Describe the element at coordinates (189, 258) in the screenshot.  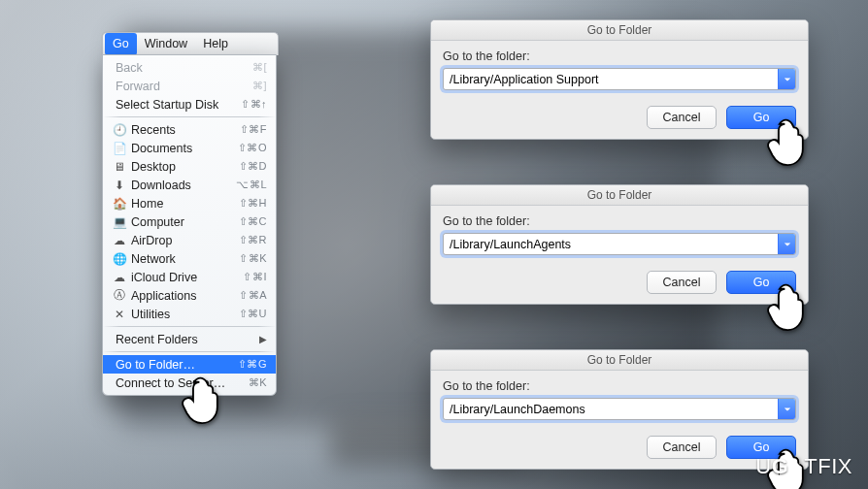
I see `menu-item-network: 🌐Network⇧⌘K` at that location.